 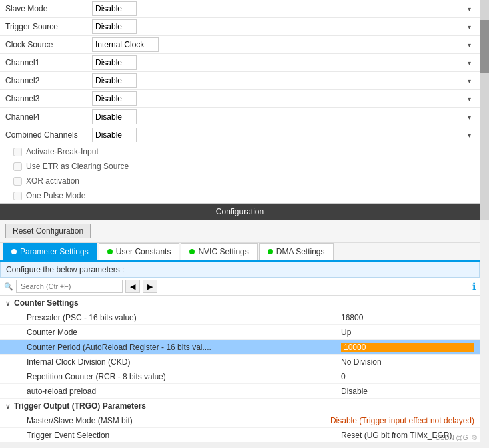 What do you see at coordinates (110, 252) in the screenshot?
I see `tab-dot-user` at bounding box center [110, 252].